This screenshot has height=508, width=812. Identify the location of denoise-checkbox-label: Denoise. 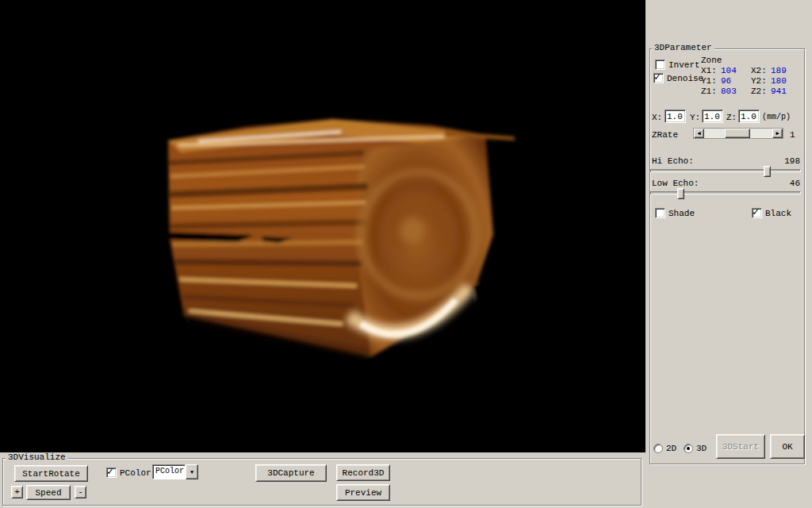
(685, 79).